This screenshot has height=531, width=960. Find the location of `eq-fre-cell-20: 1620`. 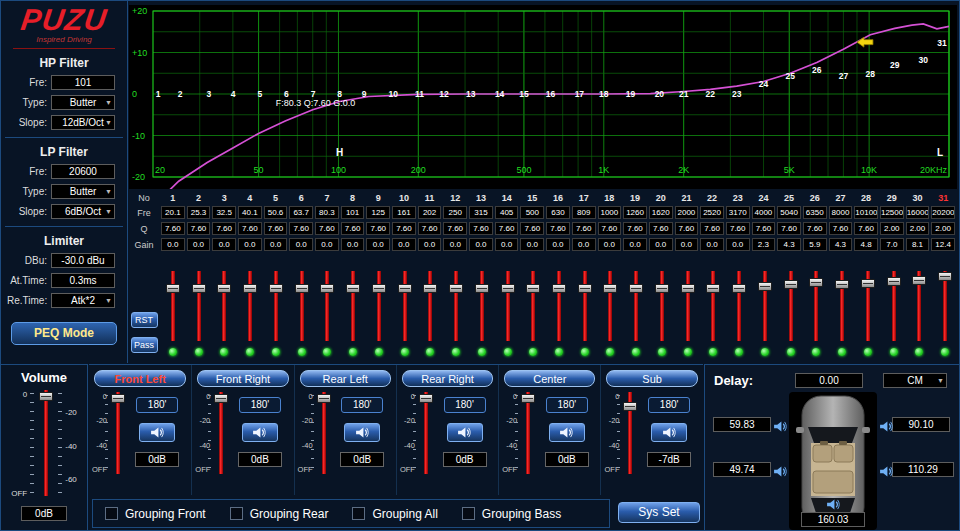

eq-fre-cell-20: 1620 is located at coordinates (661, 212).